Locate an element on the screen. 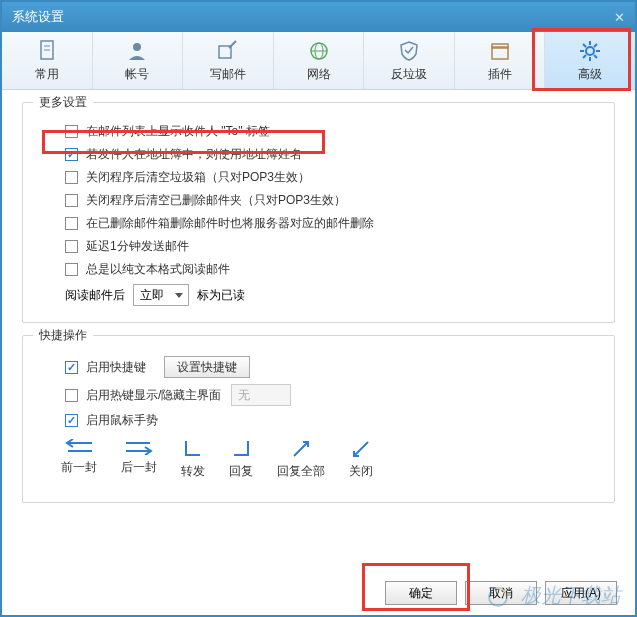 The width and height of the screenshot is (637, 617). gesture-reply: 回复 is located at coordinates (241, 460).